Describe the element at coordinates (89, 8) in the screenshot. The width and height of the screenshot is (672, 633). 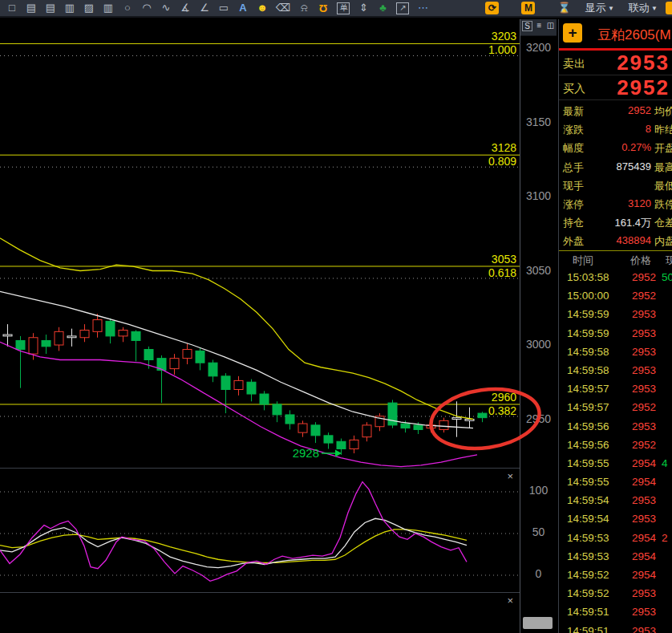
I see `wave-draw-icon: ▨` at that location.